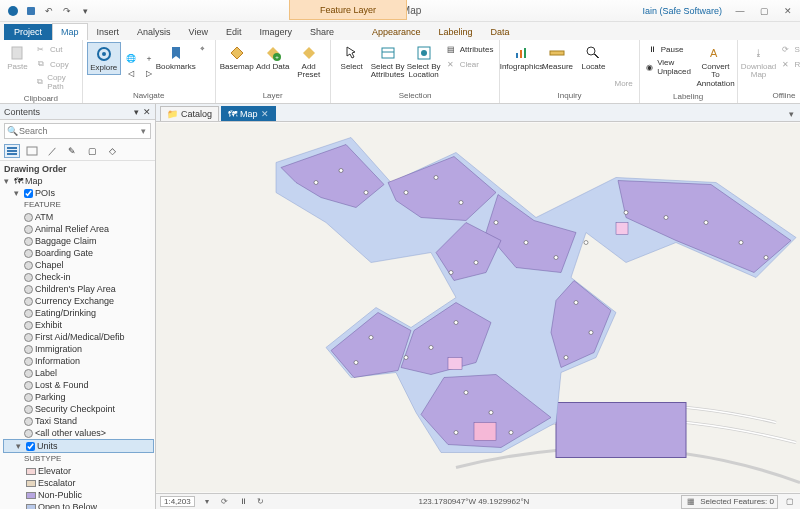  What do you see at coordinates (92, 151) in the screenshot?
I see `list-by-snapping-icon: ▢` at bounding box center [92, 151].